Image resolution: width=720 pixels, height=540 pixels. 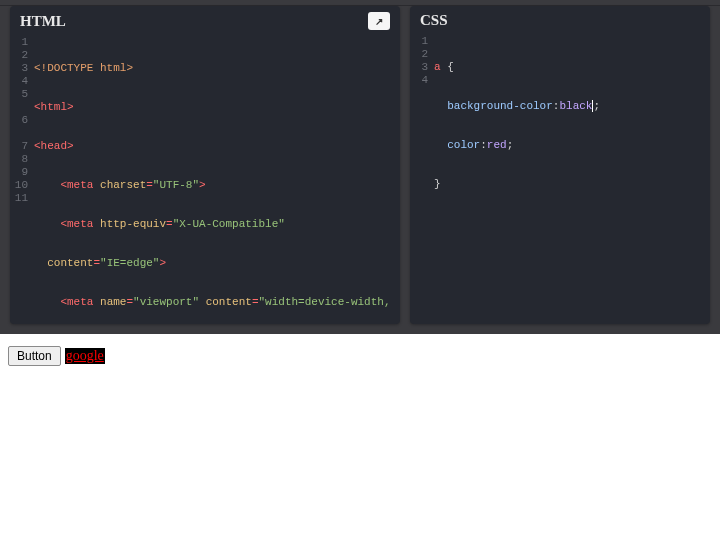 I want to click on output-preview: Button google, so click(x=360, y=356).